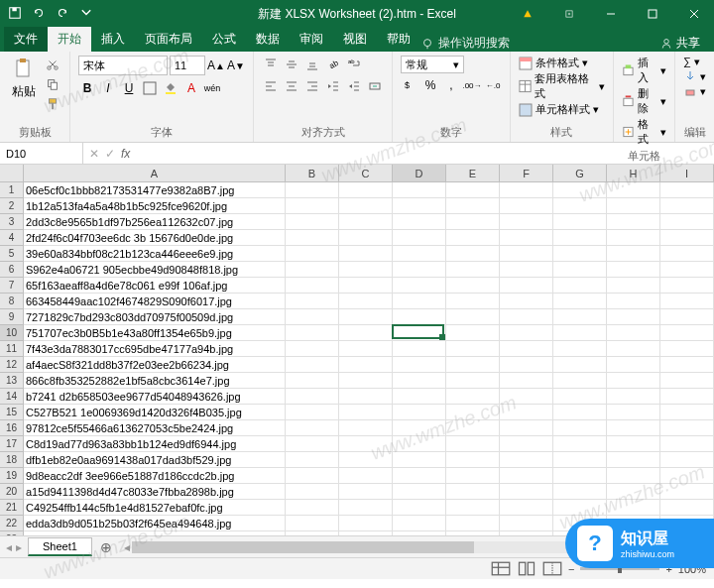  What do you see at coordinates (333, 86) in the screenshot?
I see `decrease-indent-icon` at bounding box center [333, 86].